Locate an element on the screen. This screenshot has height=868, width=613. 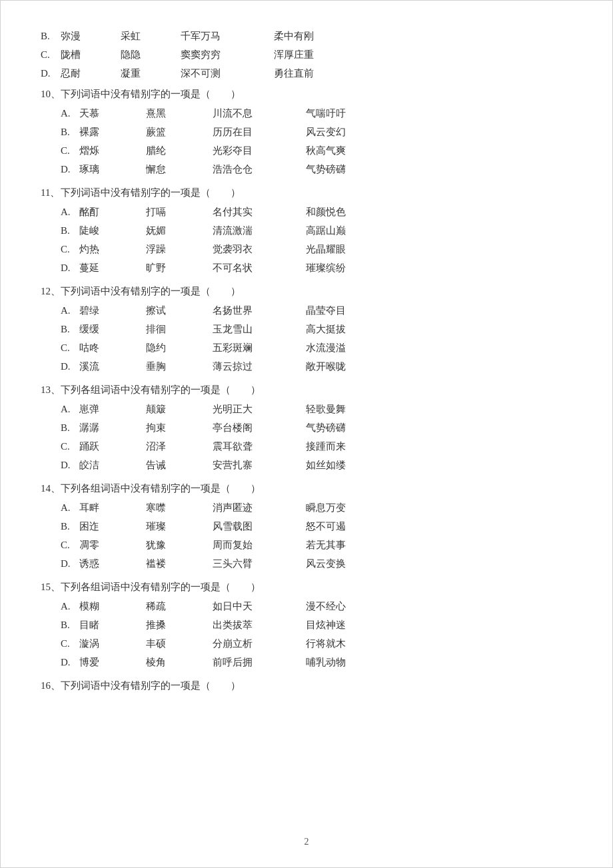
q11-a-4: 和颜悦色 is located at coordinates (349, 212).